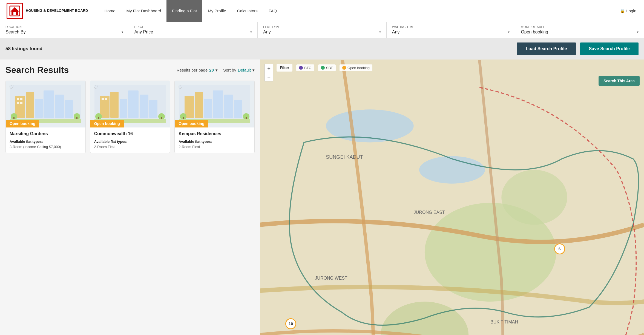 The image size is (644, 335). What do you see at coordinates (130, 70) in the screenshot?
I see `results-header: Search Results Results per page 20 ▾ Sor…` at bounding box center [130, 70].